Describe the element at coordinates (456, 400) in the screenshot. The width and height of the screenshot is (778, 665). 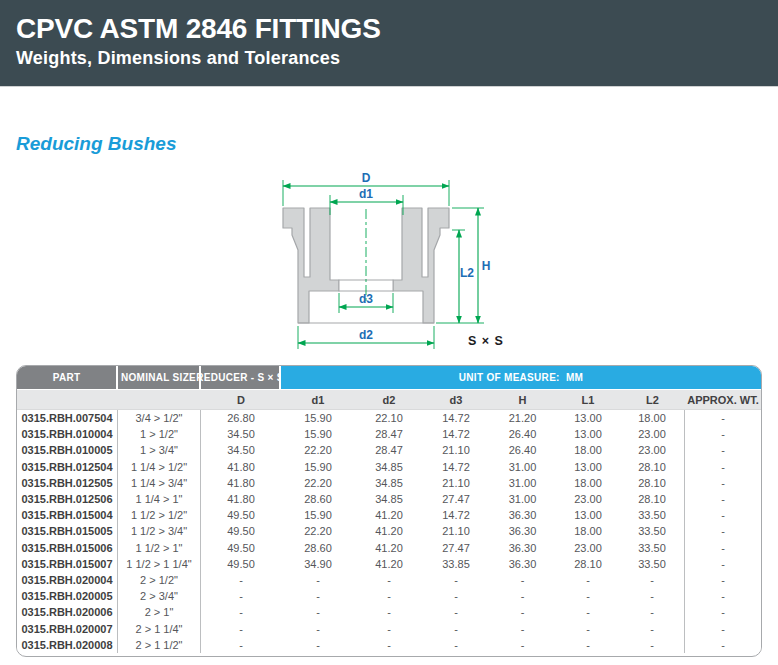
I see `column-header-d3: d3` at that location.